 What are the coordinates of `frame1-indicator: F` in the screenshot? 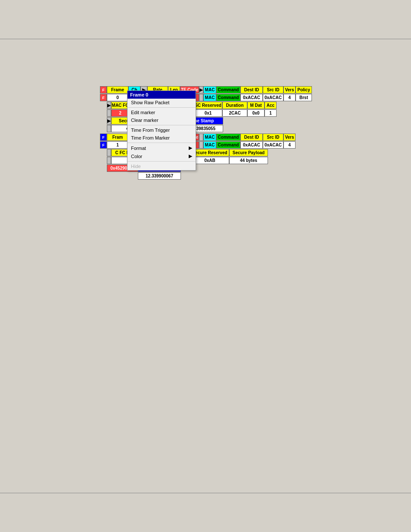 It's located at (103, 137).